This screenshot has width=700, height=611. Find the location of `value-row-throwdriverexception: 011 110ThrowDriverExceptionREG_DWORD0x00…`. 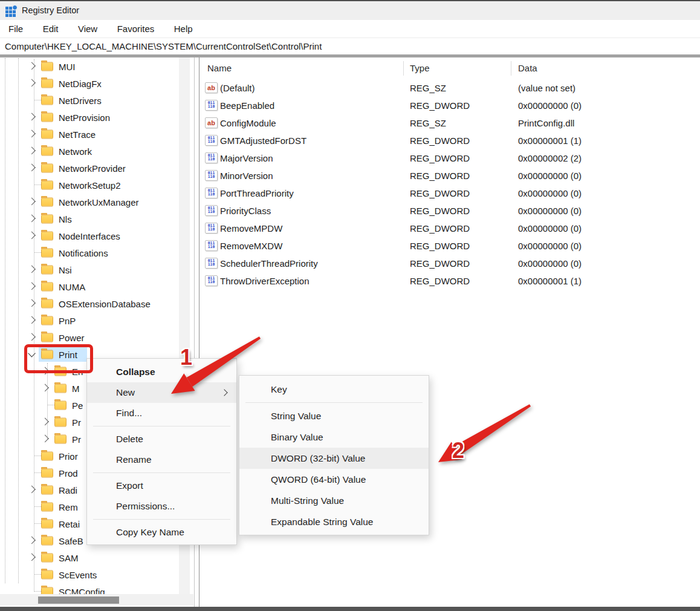

value-row-throwdriverexception: 011 110ThrowDriverExceptionREG_DWORD0x00… is located at coordinates (450, 281).